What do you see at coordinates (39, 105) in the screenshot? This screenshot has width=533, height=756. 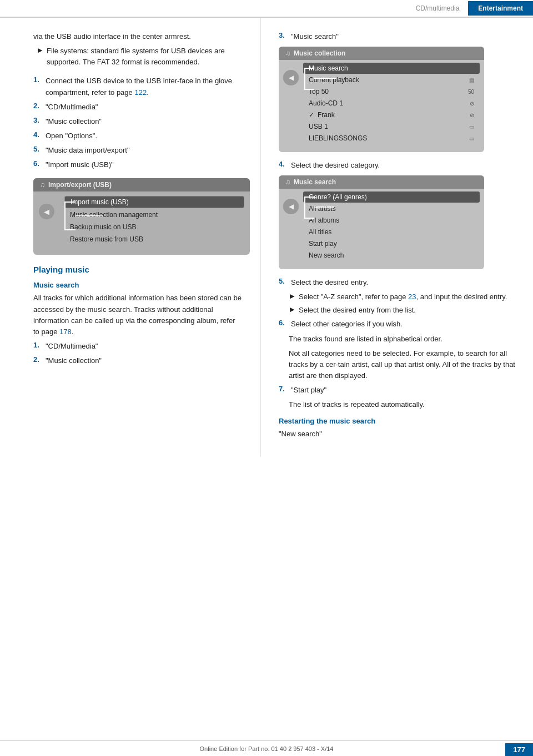 I see `step-2-num: 2.` at bounding box center [39, 105].